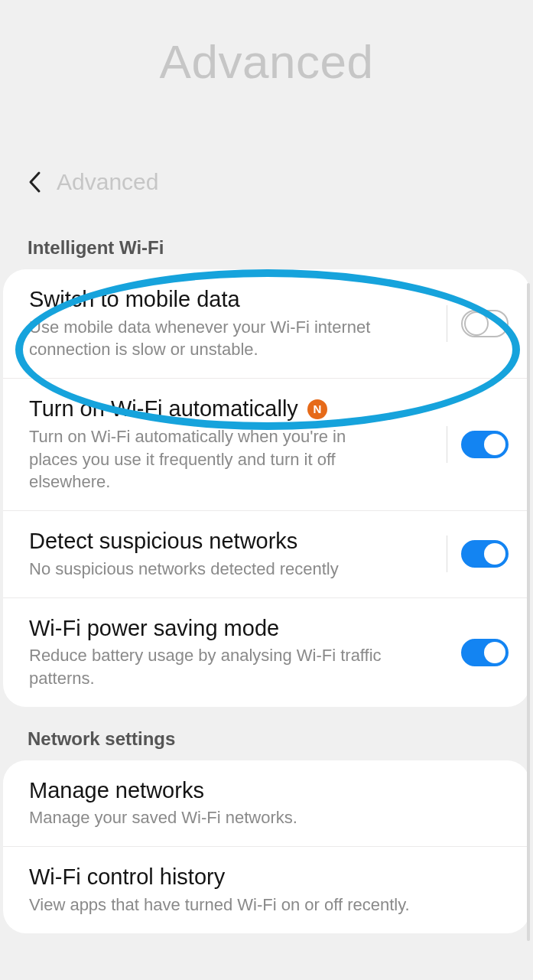 The width and height of the screenshot is (533, 980). Describe the element at coordinates (266, 889) in the screenshot. I see `row-wifi-control-history: Wi-Fi control history View apps that hav…` at that location.